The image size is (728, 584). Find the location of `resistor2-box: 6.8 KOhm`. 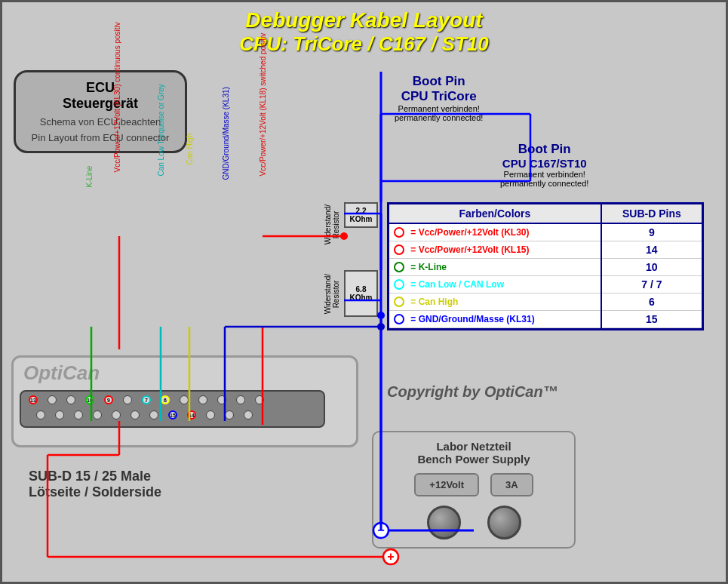

resistor2-box: 6.8 KOhm is located at coordinates (361, 294).